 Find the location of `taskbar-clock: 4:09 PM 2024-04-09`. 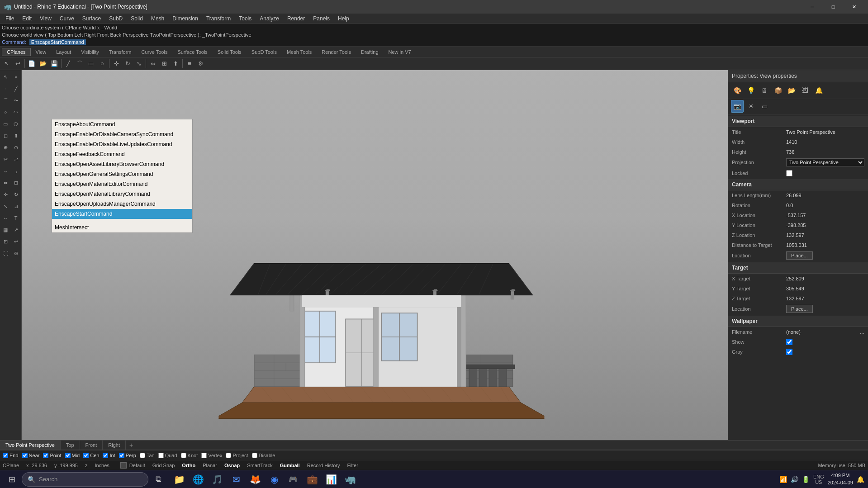

taskbar-clock: 4:09 PM 2024-04-09 is located at coordinates (840, 479).